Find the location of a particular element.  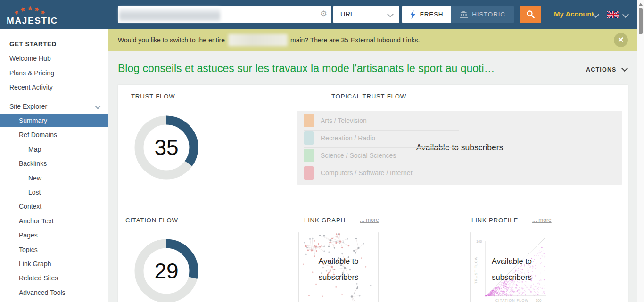

notification-text-after: main? There are is located at coordinates (314, 40).